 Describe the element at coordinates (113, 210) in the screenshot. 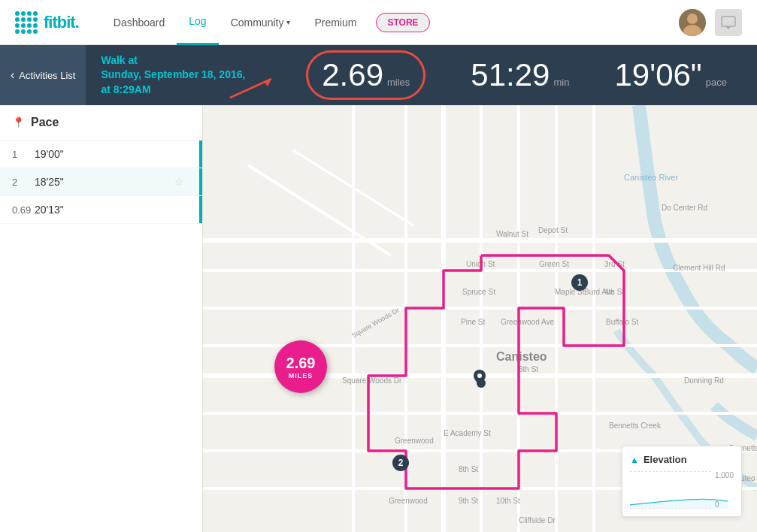

I see `pace-value: 20'13"` at that location.